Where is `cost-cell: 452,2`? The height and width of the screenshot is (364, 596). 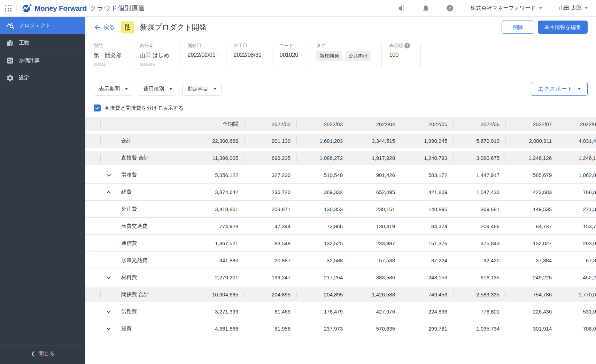
cost-cell: 452,2 is located at coordinates (577, 277).